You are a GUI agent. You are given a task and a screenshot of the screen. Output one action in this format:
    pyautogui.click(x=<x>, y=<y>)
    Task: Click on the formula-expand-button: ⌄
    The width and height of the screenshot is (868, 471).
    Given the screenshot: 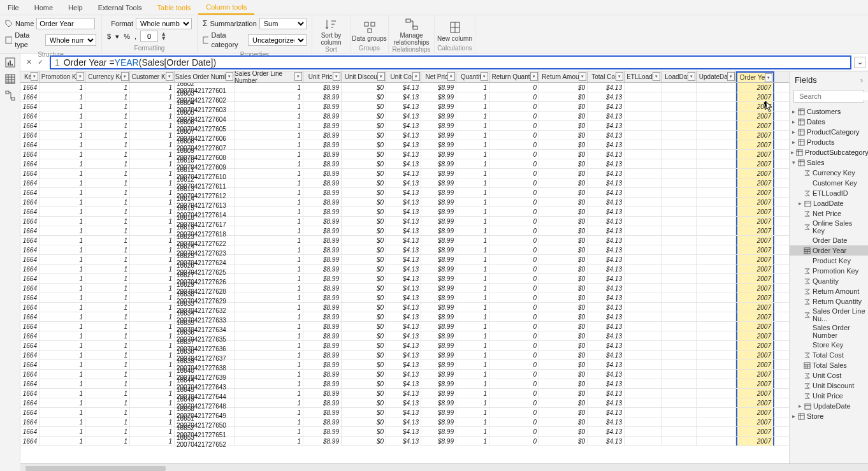 What is the action you would take?
    pyautogui.click(x=860, y=62)
    